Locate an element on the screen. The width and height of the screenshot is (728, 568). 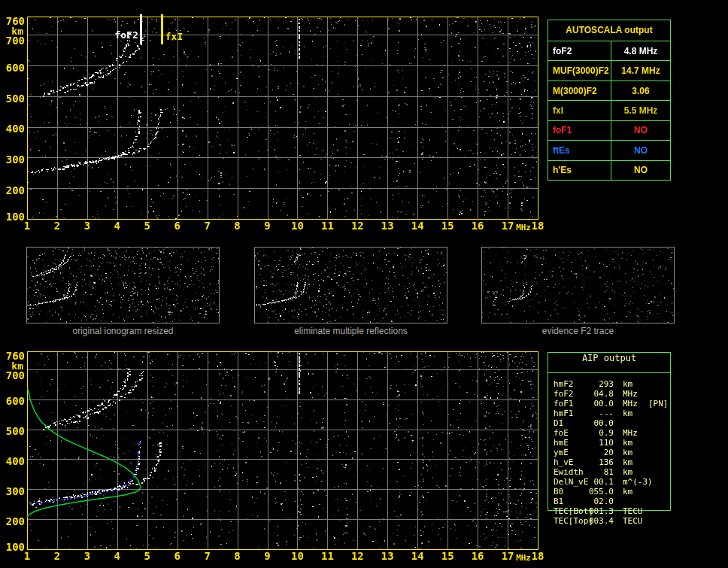
aip-note: [PN] is located at coordinates (659, 403).